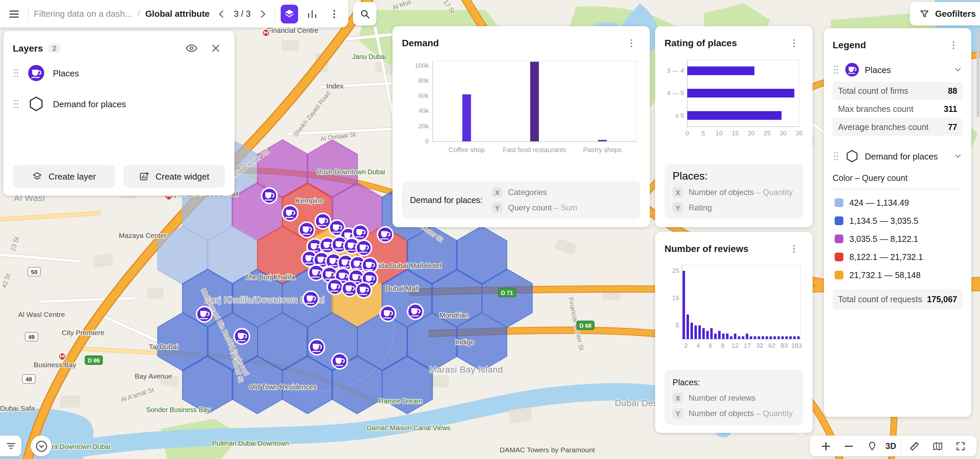 Image resolution: width=980 pixels, height=459 pixels. Describe the element at coordinates (14, 14) in the screenshot. I see `hamburger-icon` at that location.